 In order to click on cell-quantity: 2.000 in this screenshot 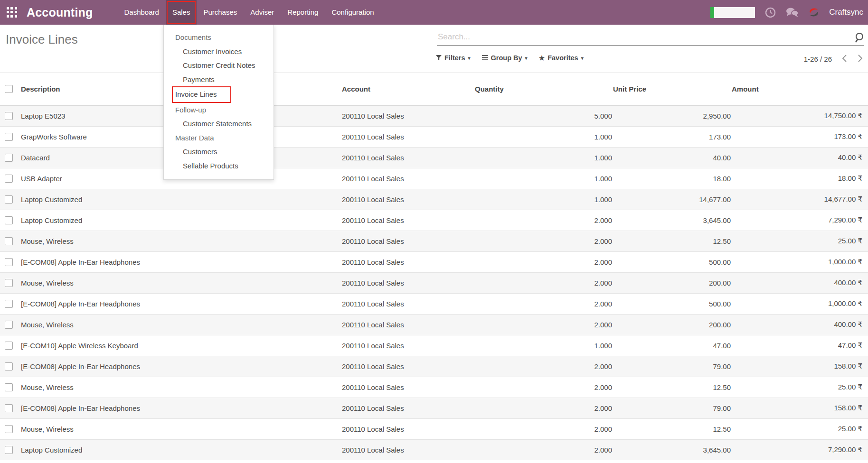, I will do `click(544, 241)`.